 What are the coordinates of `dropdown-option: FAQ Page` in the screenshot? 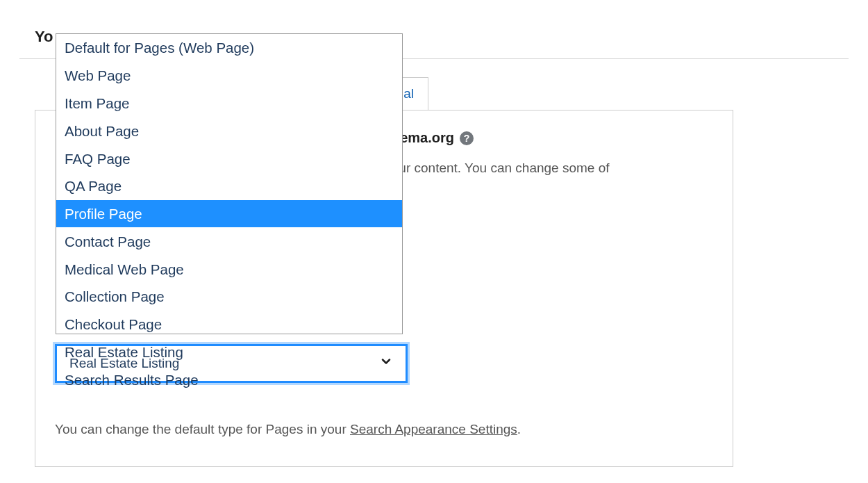 It's located at (229, 158).